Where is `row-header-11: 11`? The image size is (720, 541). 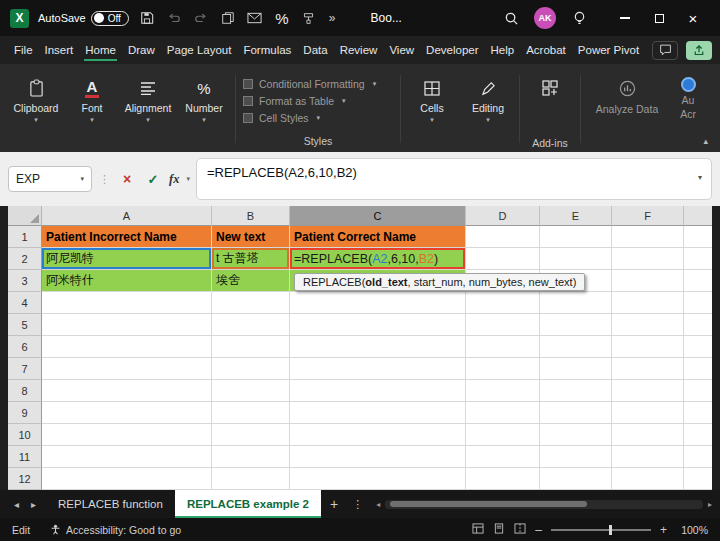
row-header-11: 11 is located at coordinates (25, 457).